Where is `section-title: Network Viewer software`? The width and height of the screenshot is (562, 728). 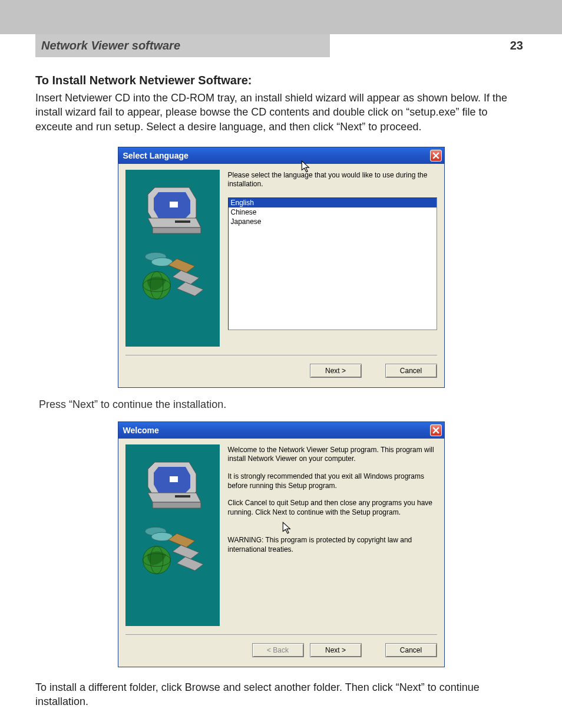
section-title: Network Viewer software is located at coordinates (111, 45).